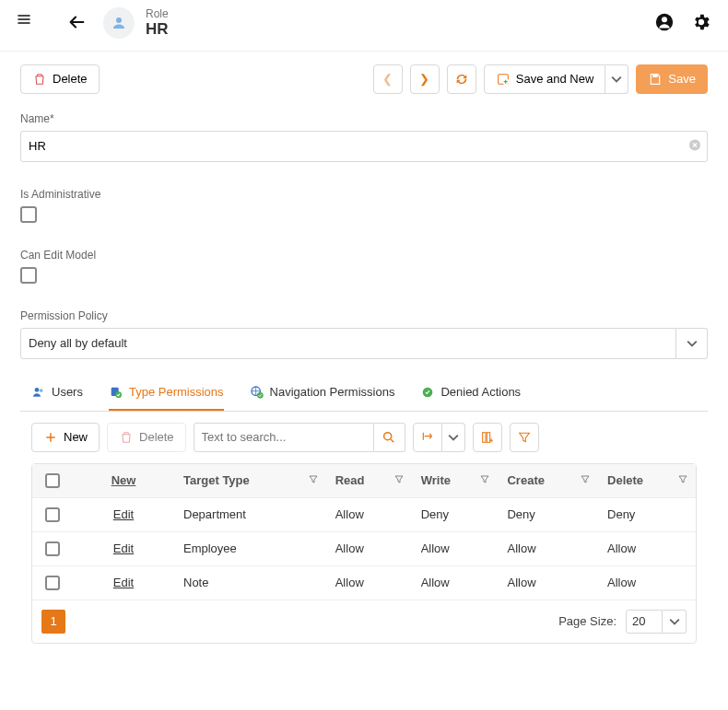 The image size is (728, 710). What do you see at coordinates (436, 481) in the screenshot?
I see `col-write: Write` at bounding box center [436, 481].